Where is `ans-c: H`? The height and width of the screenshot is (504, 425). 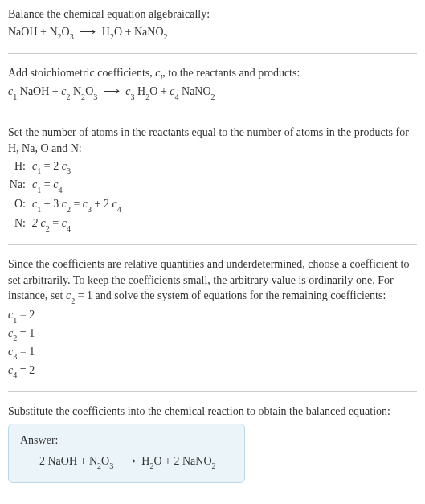 ans-c: H is located at coordinates (145, 461).